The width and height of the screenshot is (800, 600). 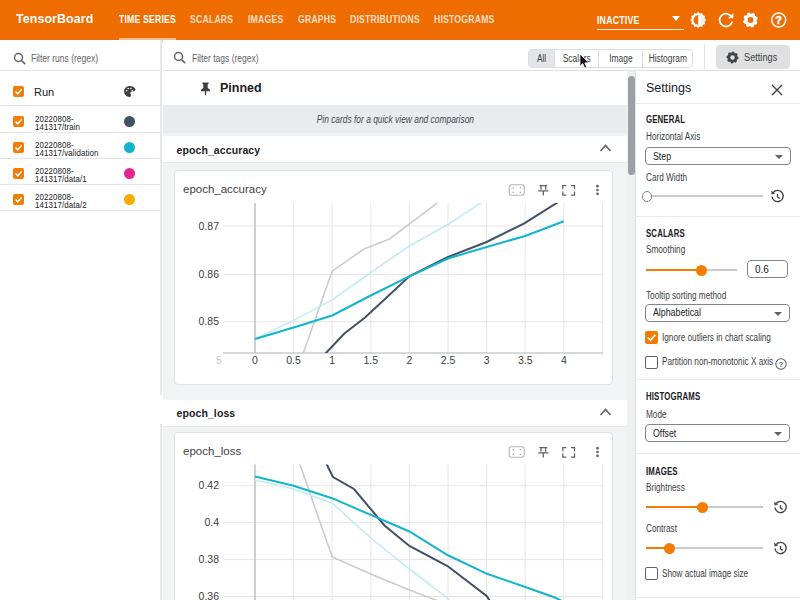 I want to click on svg-text: 0.4, so click(x=212, y=522).